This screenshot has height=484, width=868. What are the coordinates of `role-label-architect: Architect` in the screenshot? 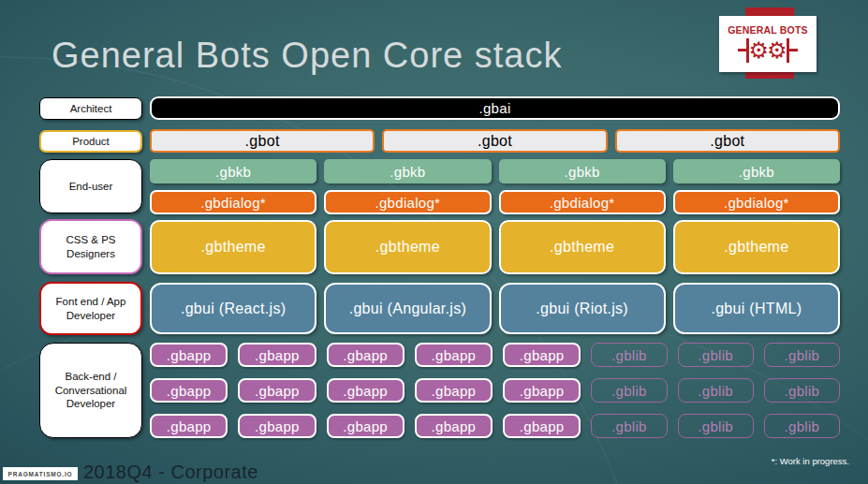 It's located at (91, 109).